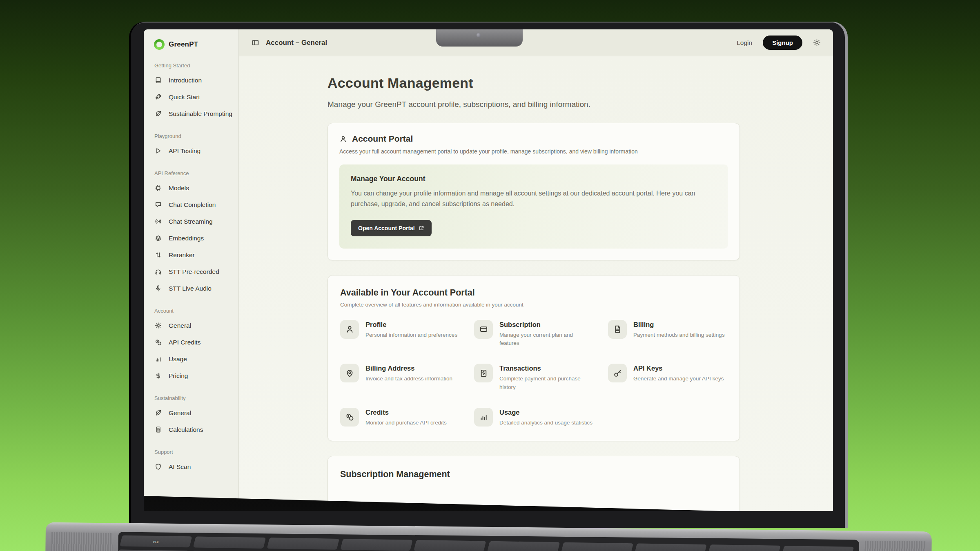 Image resolution: width=980 pixels, height=551 pixels. What do you see at coordinates (289, 43) in the screenshot?
I see `topbar-left: Account – General` at bounding box center [289, 43].